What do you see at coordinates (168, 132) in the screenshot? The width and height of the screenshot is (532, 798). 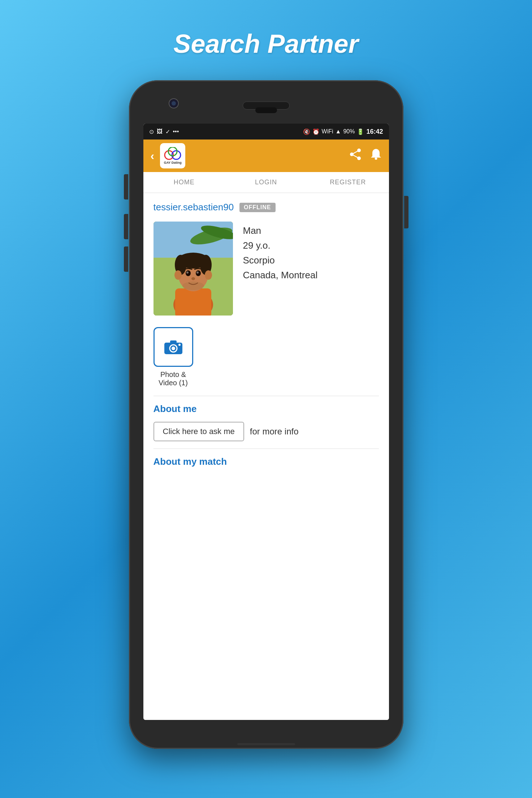 I see `status-icon-3: ✓` at bounding box center [168, 132].